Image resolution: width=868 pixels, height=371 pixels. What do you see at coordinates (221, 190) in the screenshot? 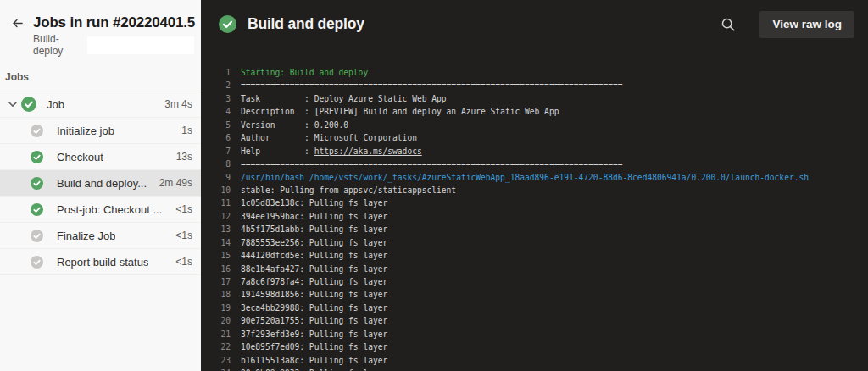
I see `line-number: 10` at bounding box center [221, 190].